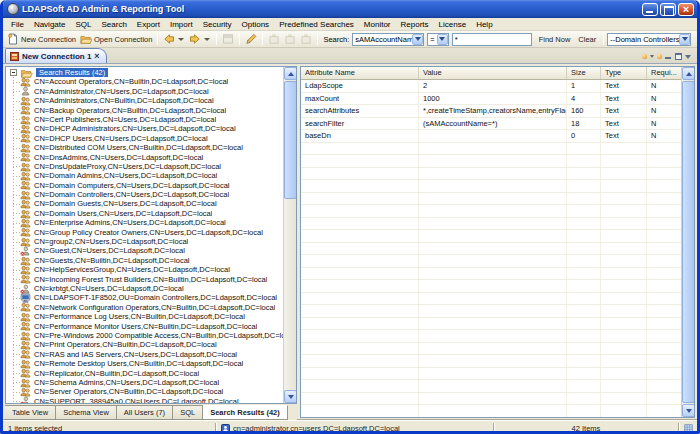 The height and width of the screenshot is (434, 700). I want to click on table-row: LdapScope 2 1 Text N, so click(491, 86).